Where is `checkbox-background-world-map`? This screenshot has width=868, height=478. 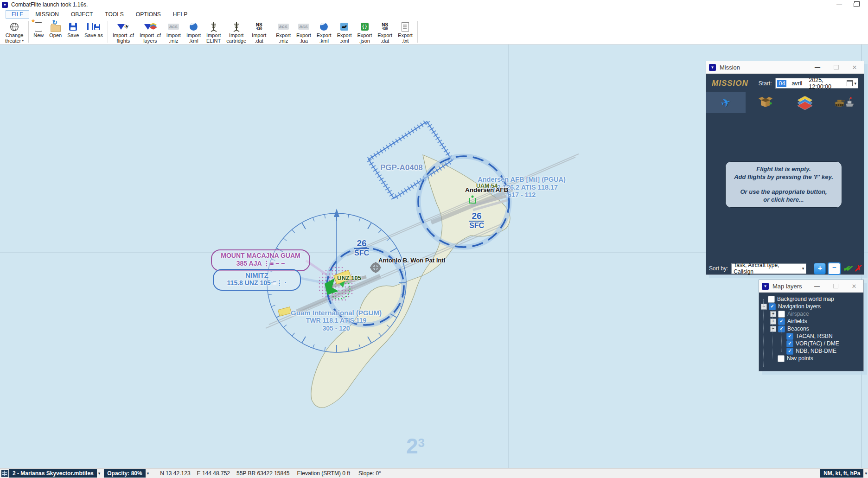
checkbox-background-world-map is located at coordinates (772, 300).